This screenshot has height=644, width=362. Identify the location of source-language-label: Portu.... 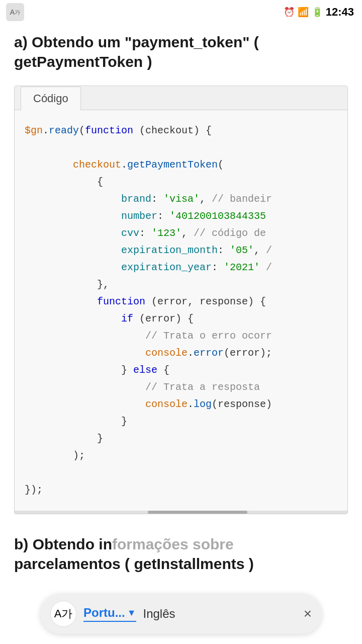
(105, 613).